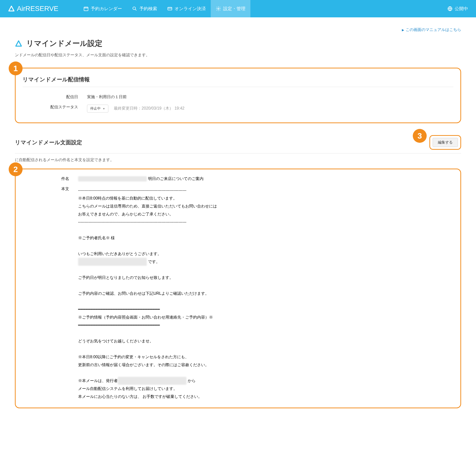 This screenshot has height=473, width=476. Describe the element at coordinates (38, 9) in the screenshot. I see `app-name: AirRESERVE` at that location.